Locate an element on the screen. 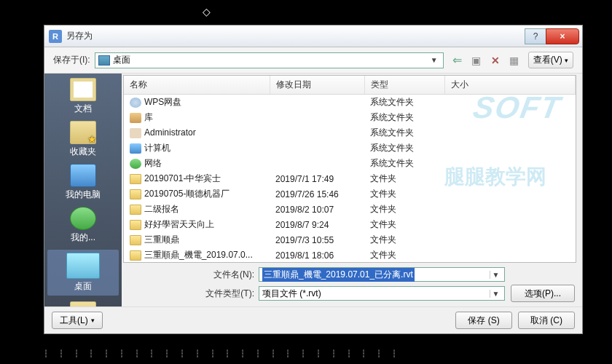 The image size is (612, 364). table-row: 20190705-顺德机器厂2019/7/26 15:46文件夹 is located at coordinates (350, 194).